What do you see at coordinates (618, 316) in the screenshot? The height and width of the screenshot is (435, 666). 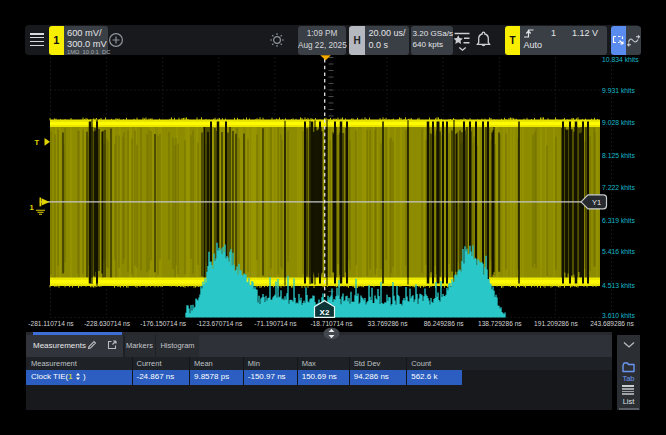 I see `svg-text: 3.610 khits` at bounding box center [618, 316].